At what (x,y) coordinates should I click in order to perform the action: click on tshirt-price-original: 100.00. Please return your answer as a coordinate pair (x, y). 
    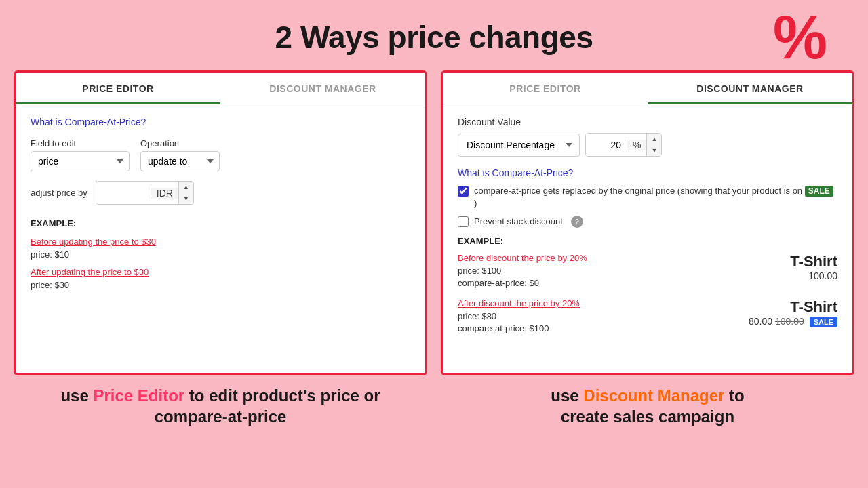
    Looking at the image, I should click on (789, 321).